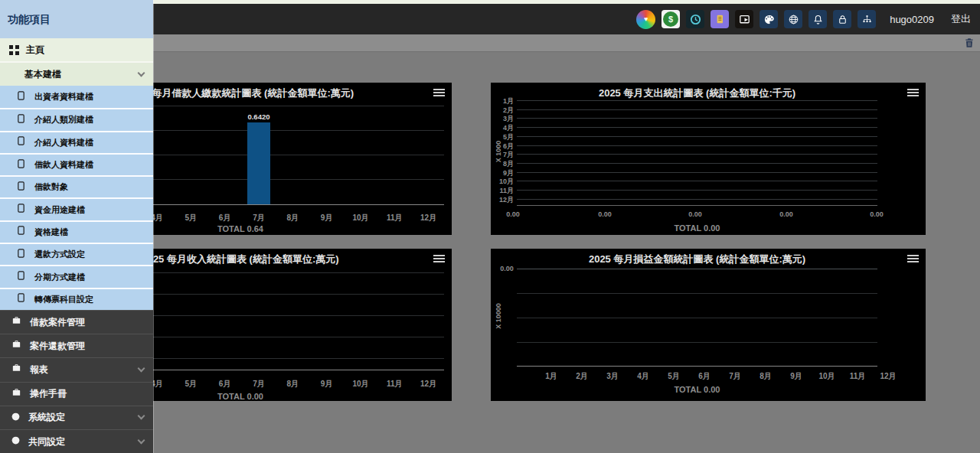 This screenshot has height=453, width=980. Describe the element at coordinates (646, 20) in the screenshot. I see `app-logo-icon: ♥` at that location.